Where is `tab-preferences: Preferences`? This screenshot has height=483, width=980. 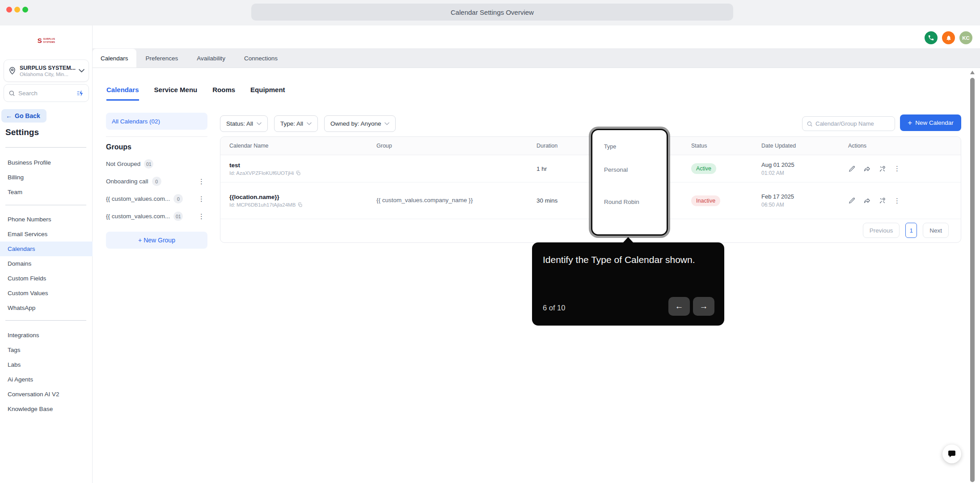 tab-preferences: Preferences is located at coordinates (162, 58).